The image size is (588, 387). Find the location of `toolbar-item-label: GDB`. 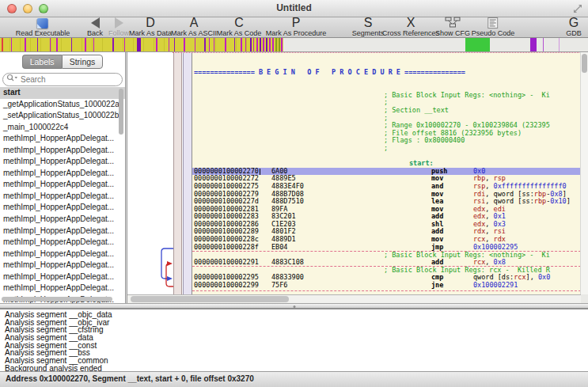

toolbar-item-label: GDB is located at coordinates (574, 33).